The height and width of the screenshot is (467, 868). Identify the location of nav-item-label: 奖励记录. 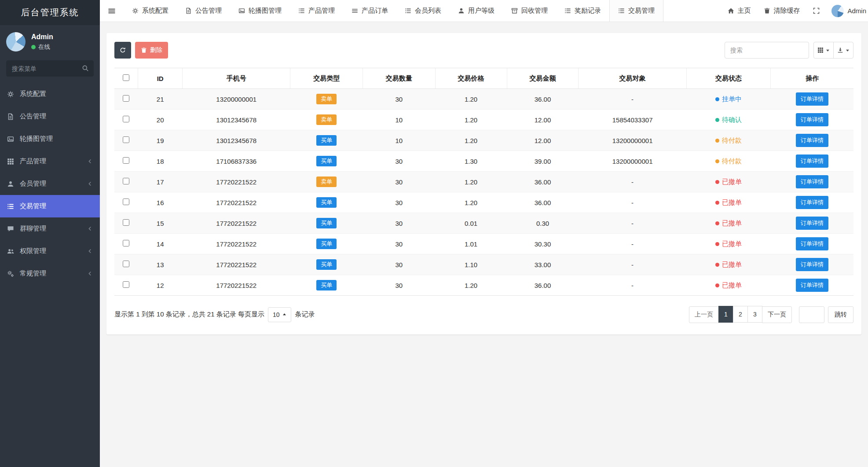
(588, 11).